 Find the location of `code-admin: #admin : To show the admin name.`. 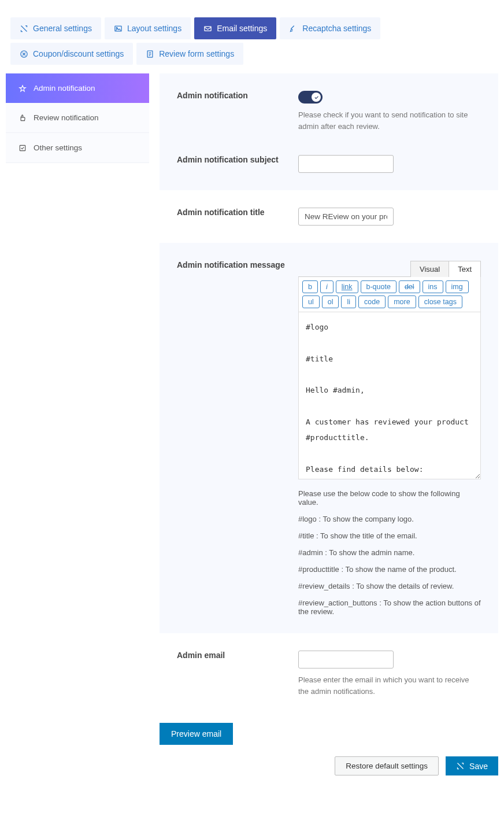

code-admin: #admin : To show the admin name. is located at coordinates (390, 553).